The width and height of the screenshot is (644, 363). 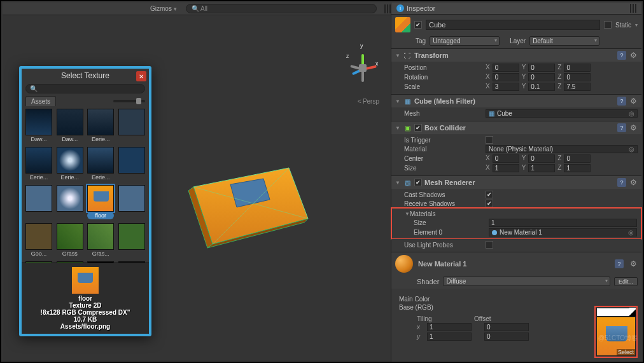 I want to click on scene-search-input: 🔍 All, so click(x=281, y=9).